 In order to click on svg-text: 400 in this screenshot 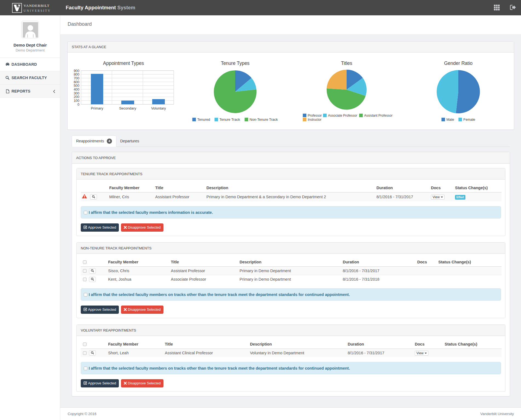, I will do `click(77, 90)`.